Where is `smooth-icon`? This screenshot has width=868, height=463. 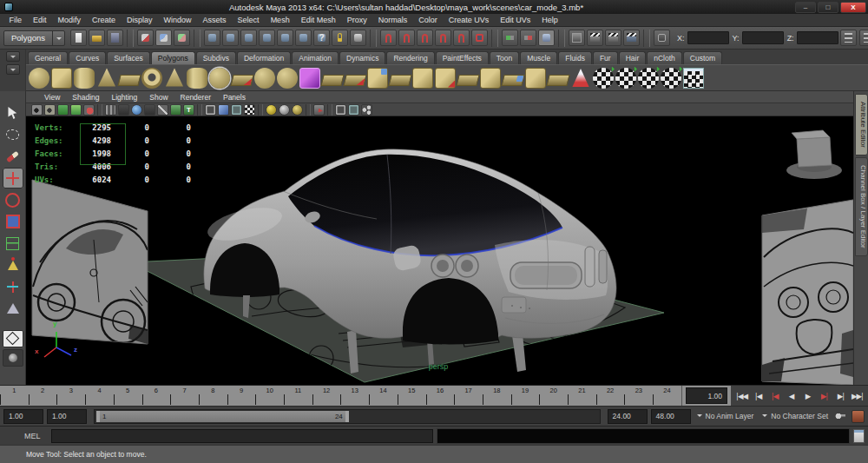
smooth-icon is located at coordinates (332, 80).